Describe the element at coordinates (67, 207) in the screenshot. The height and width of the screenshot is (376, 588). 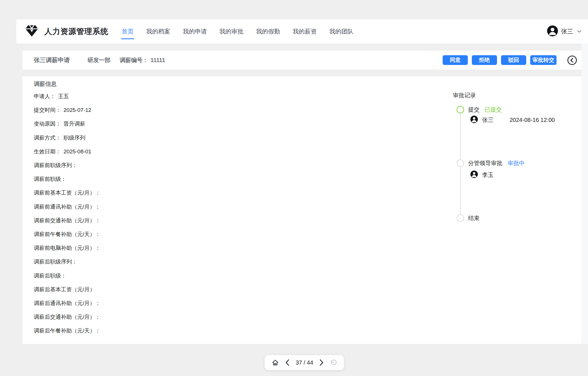
I see `field-label: 调薪前通讯补助（元/月）：` at that location.